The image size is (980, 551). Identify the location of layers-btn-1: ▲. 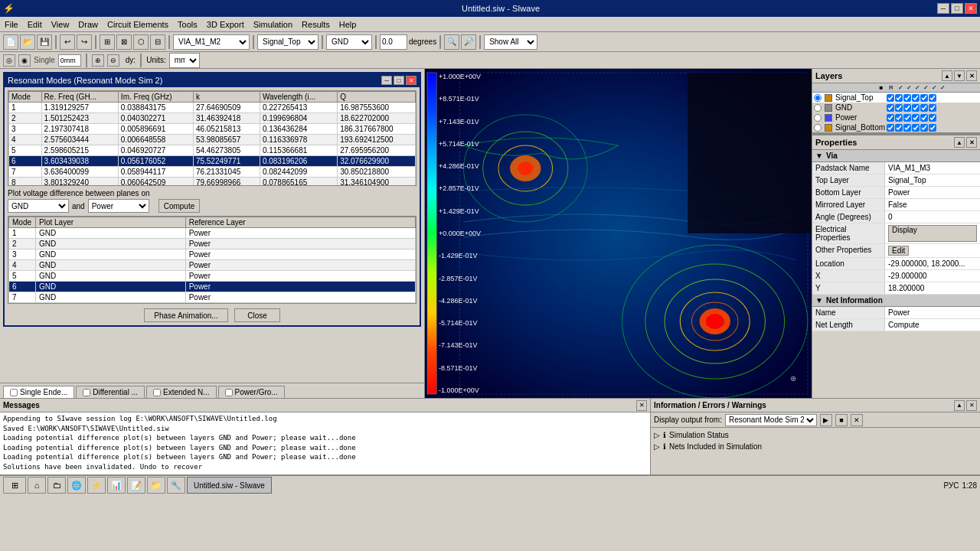
(947, 76).